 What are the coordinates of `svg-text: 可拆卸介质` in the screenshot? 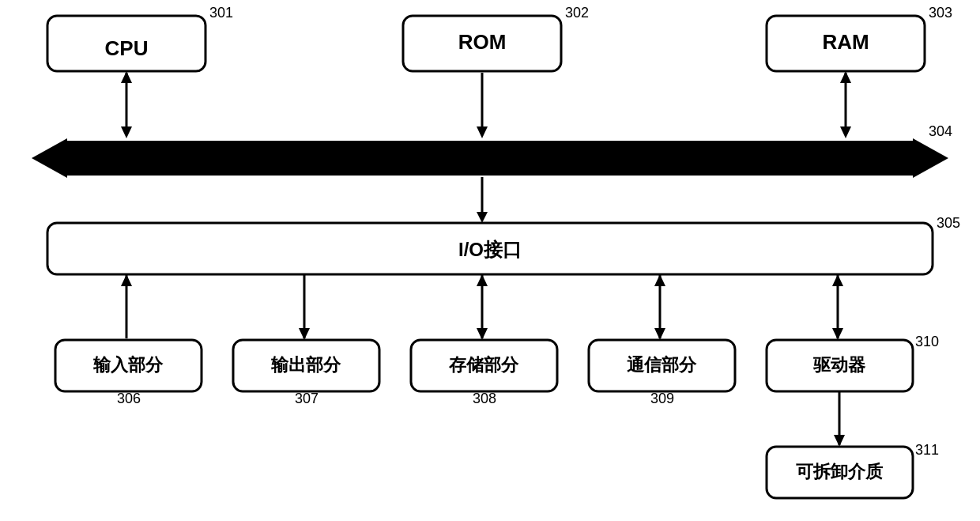 It's located at (839, 471).